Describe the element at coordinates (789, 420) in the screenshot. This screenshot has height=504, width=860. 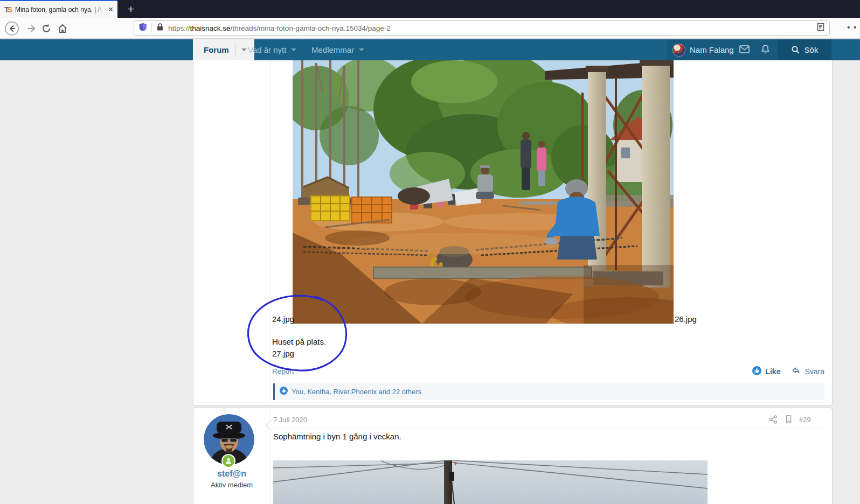
I see `bookmark-icon` at that location.